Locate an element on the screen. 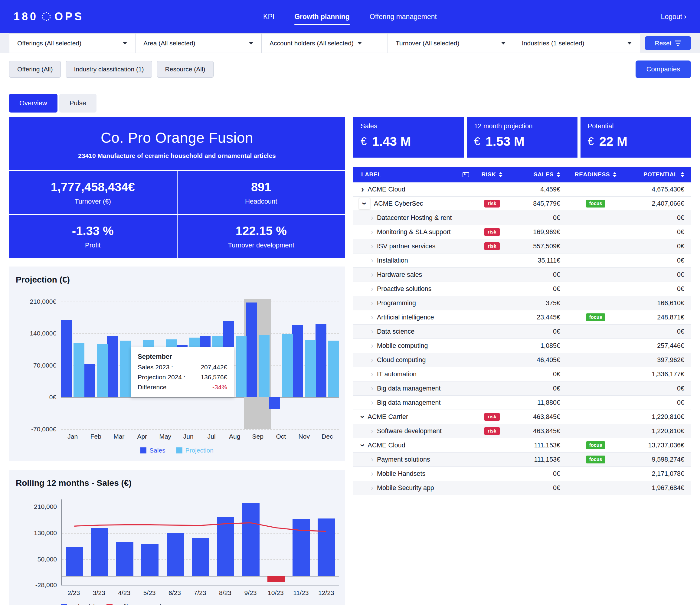 The height and width of the screenshot is (605, 700). table-row: ›ACME Cloud4,459€4,675,430€ is located at coordinates (522, 190).